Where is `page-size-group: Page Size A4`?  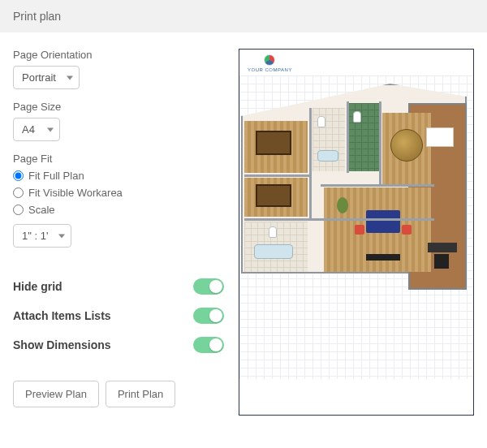 page-size-group: Page Size A4 is located at coordinates (119, 121).